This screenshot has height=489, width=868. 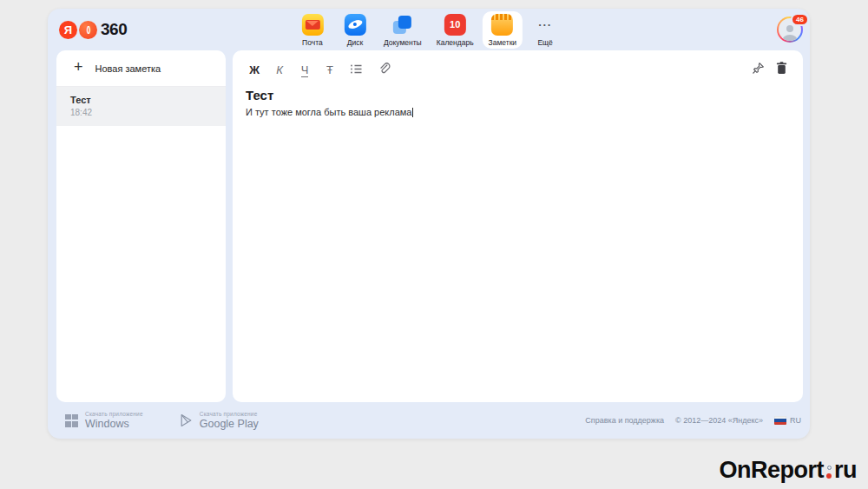 I want to click on editor-toolbar: Ж К Ч Ŧ, so click(x=517, y=64).